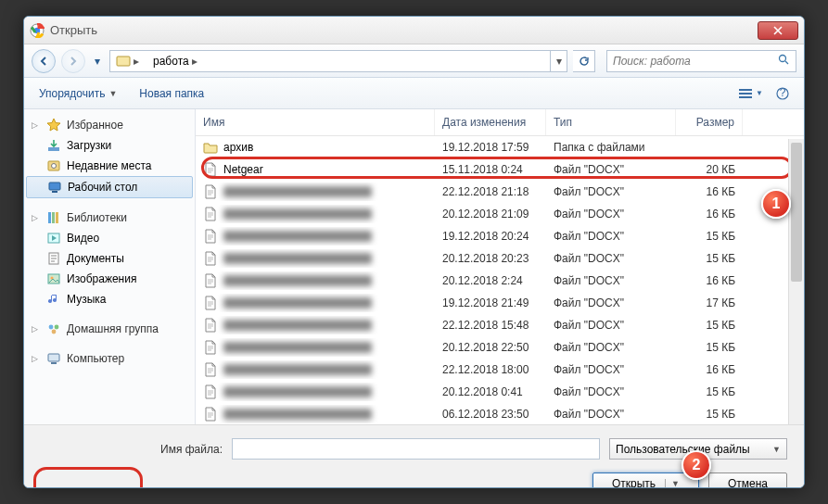  Describe the element at coordinates (109, 166) in the screenshot. I see `sidebar-item-label: Недавние места` at that location.